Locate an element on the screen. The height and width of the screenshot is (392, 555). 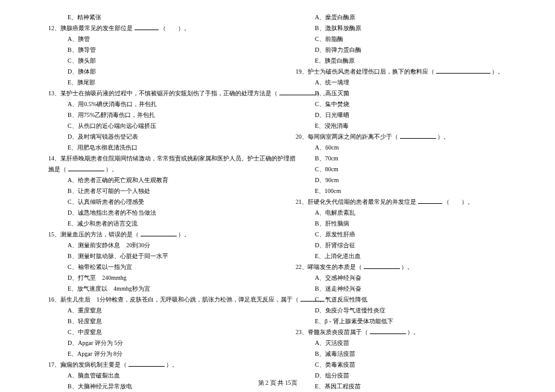
q19-option-a: A、统一填埋 is located at coordinates (401, 83).